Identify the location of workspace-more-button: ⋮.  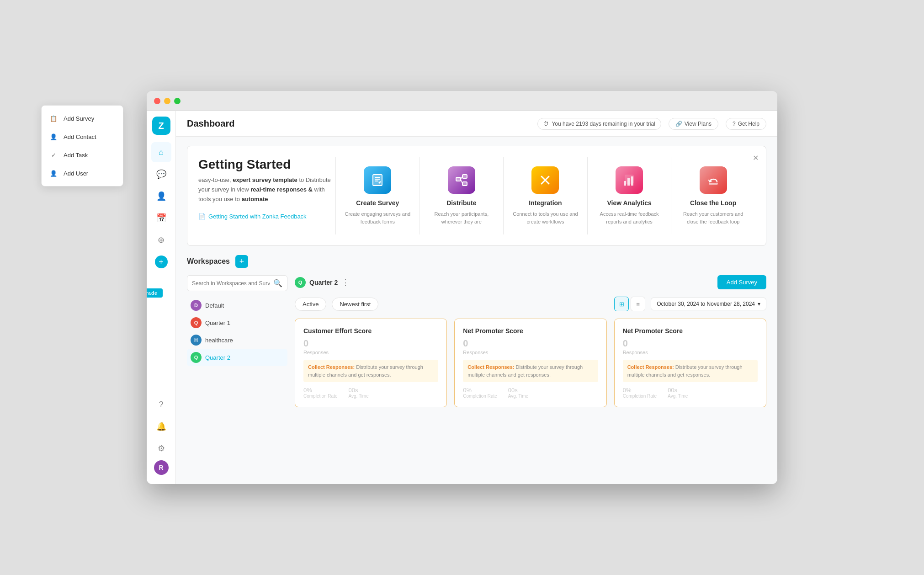
(345, 282).